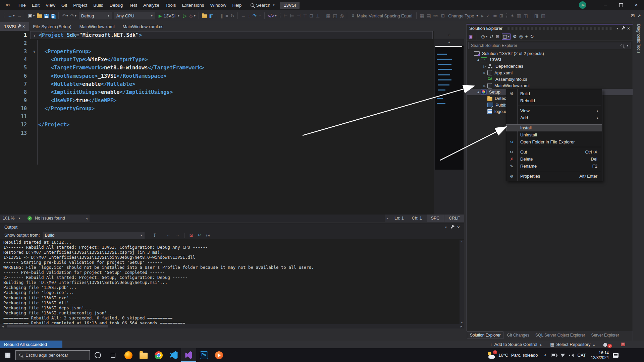  I want to click on align-centers-icon: ⊨, so click(292, 16).